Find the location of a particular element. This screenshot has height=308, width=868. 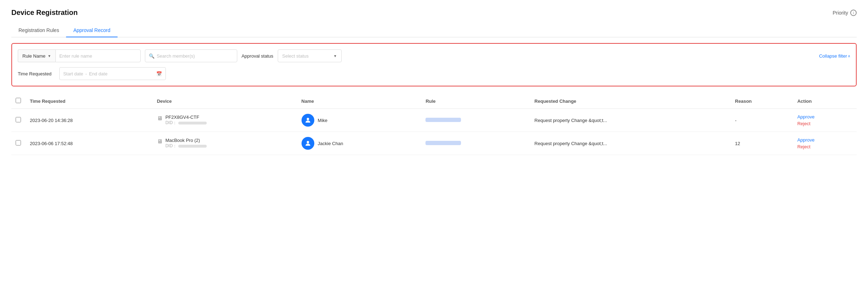

chevron-down-icon: ▼ is located at coordinates (49, 56).